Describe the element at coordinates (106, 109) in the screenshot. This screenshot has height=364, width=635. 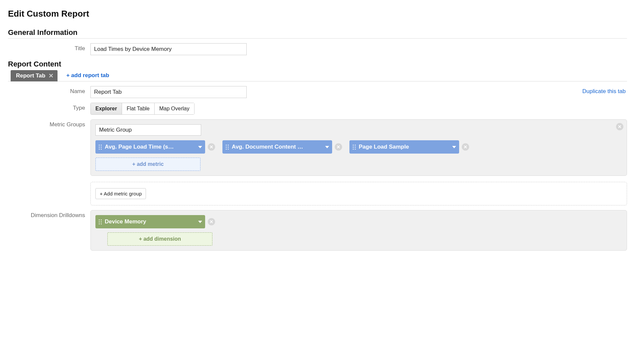
I see `type-explorer-button: Explorer` at that location.